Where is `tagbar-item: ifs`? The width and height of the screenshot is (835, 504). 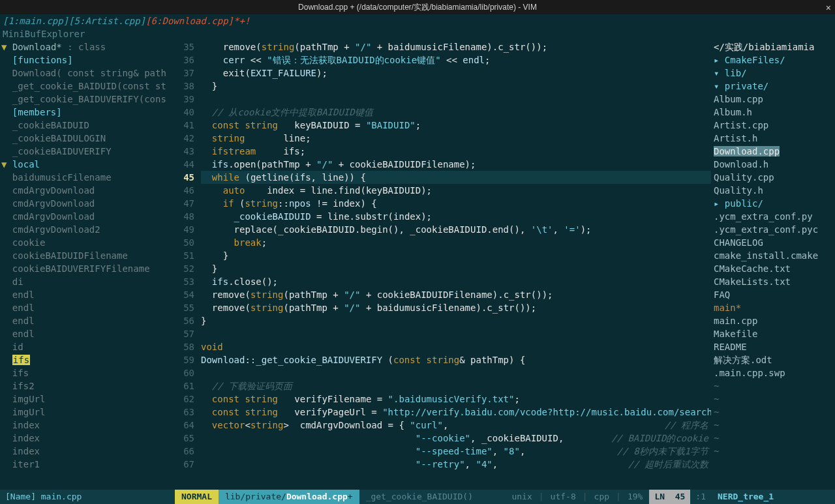 tagbar-item: ifs is located at coordinates (84, 373).